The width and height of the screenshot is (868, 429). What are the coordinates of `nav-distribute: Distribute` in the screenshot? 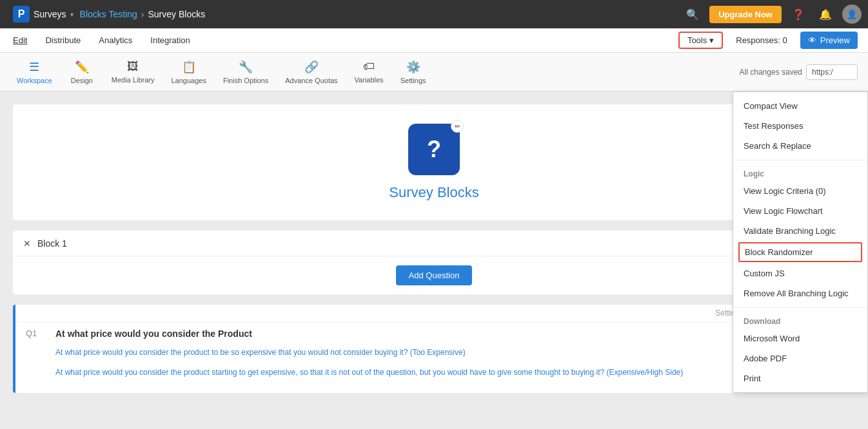 It's located at (63, 40).